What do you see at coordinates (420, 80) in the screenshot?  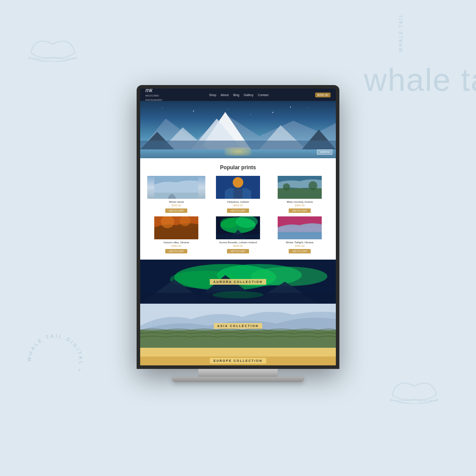 I see `whale-ta-watermark-text: whale ta` at bounding box center [420, 80].